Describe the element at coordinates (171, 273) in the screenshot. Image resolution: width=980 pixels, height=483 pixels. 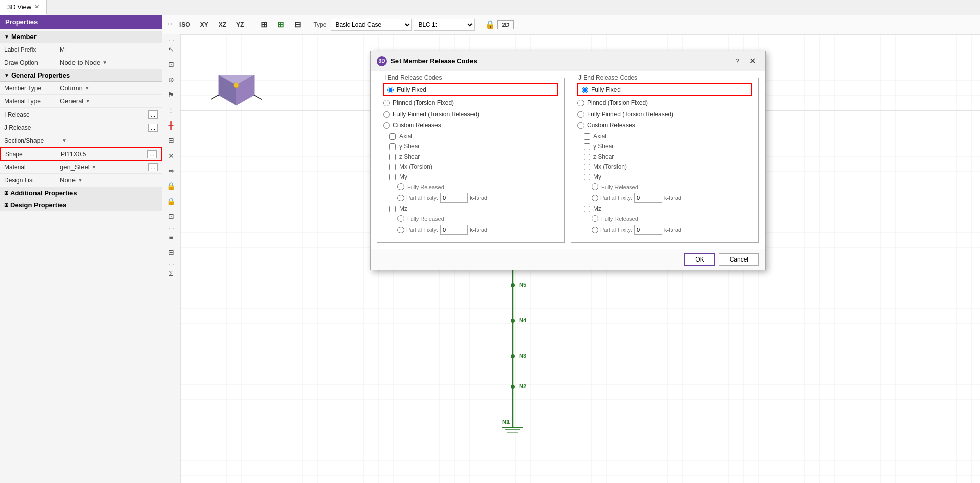
I see `sigma-icon: Σ` at that location.